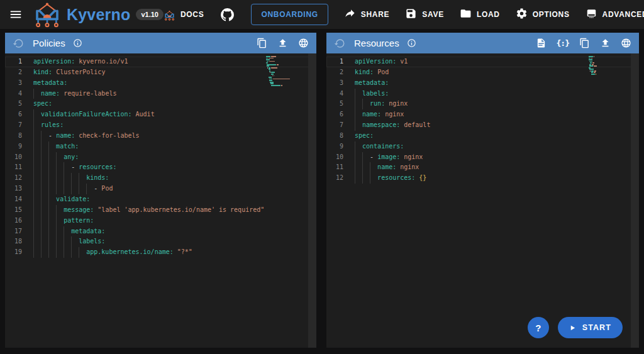 The image size is (644, 354). I want to click on start-button: START, so click(590, 328).